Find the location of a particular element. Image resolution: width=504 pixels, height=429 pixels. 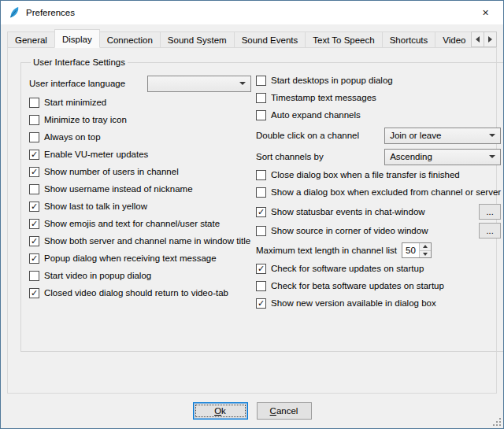

combo-row: Double click on a channelJoin or leave is located at coordinates (378, 135).